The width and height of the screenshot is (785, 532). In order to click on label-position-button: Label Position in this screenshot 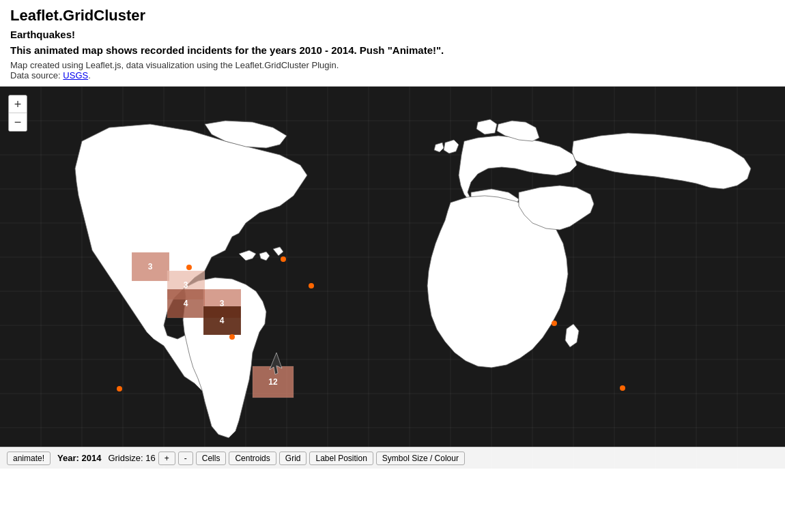, I will do `click(341, 458)`.